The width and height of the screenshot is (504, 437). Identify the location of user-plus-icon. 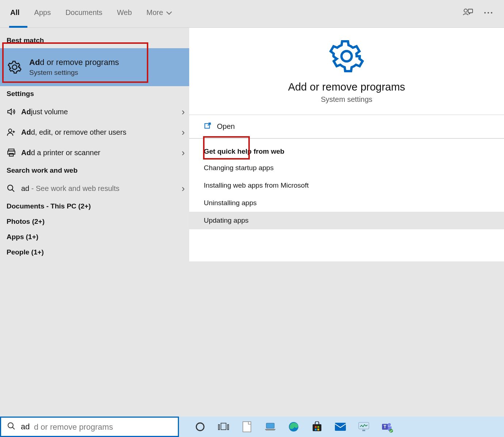
(14, 132).